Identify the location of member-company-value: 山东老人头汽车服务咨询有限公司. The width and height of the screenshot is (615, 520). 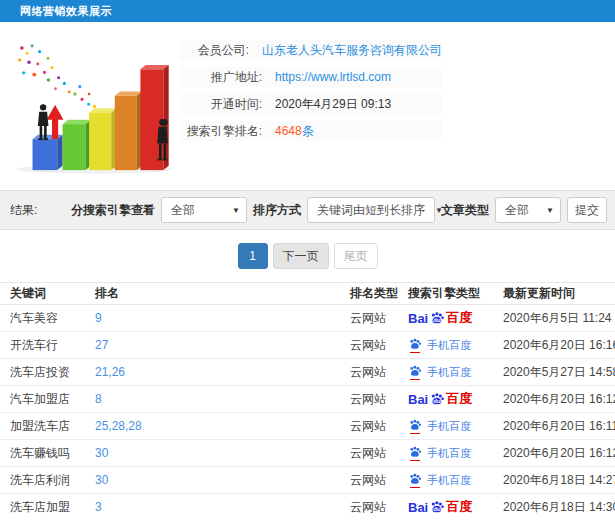
(352, 50).